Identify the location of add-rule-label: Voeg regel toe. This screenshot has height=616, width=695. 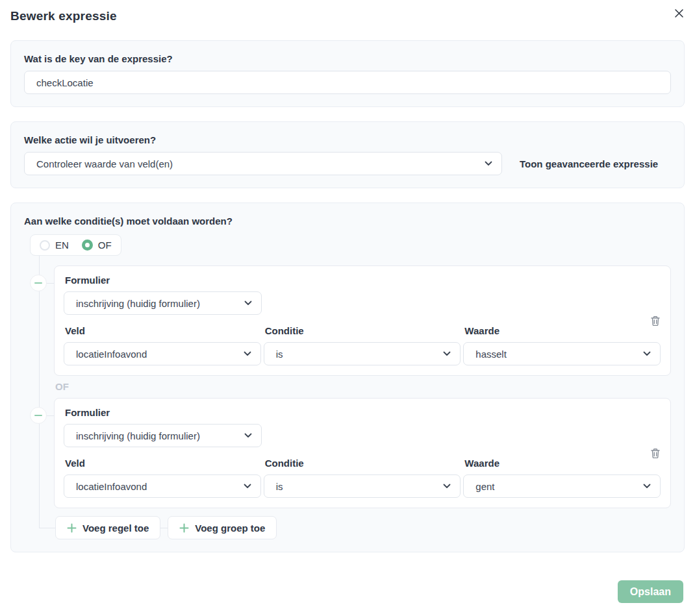
(116, 528).